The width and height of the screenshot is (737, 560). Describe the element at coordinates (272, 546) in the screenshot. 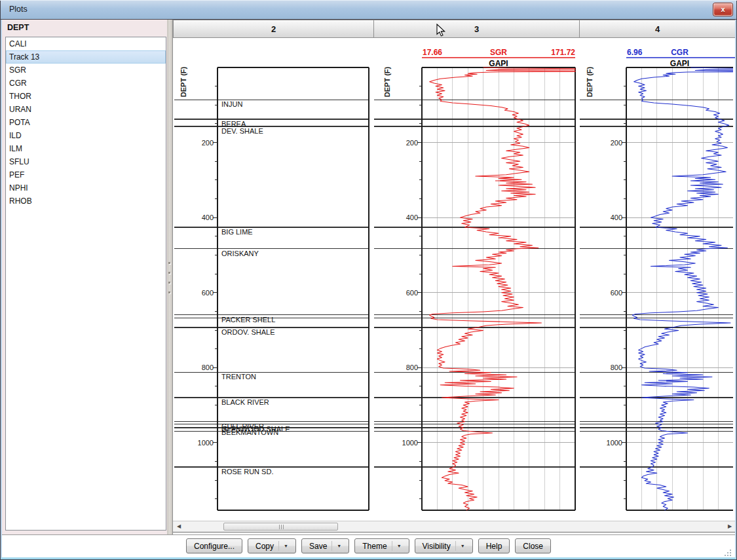

I see `copy-button: Copy▼` at that location.